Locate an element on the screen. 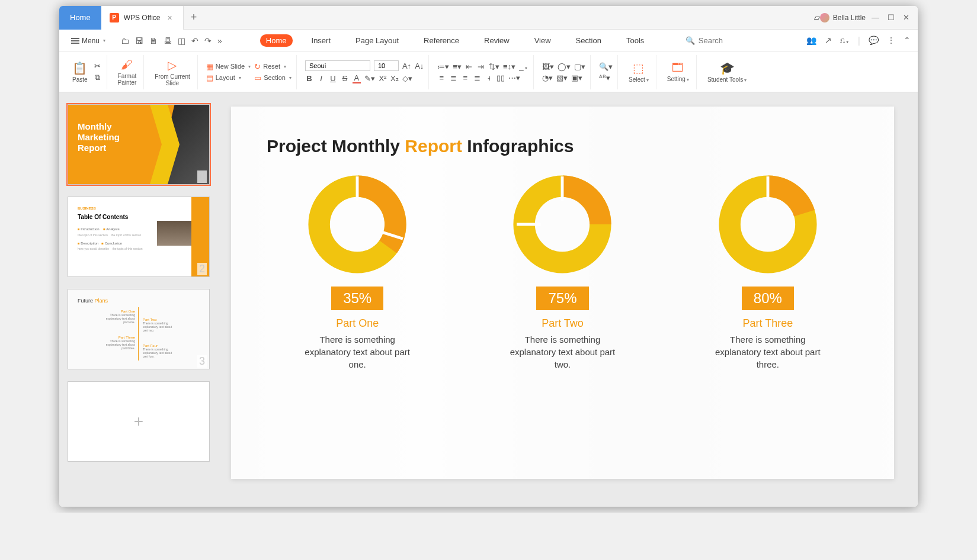  increase-indent-button: ⇥ is located at coordinates (481, 66).